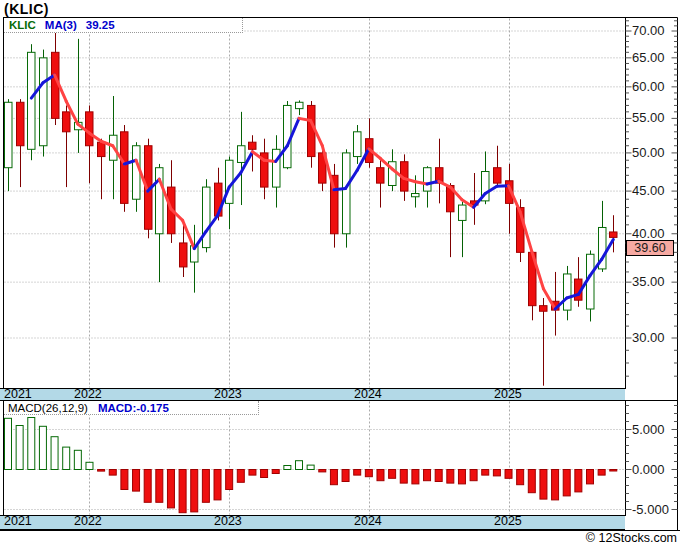 The image size is (680, 546). What do you see at coordinates (650, 248) in the screenshot?
I see `last-price-tag: 39.60` at bounding box center [650, 248].